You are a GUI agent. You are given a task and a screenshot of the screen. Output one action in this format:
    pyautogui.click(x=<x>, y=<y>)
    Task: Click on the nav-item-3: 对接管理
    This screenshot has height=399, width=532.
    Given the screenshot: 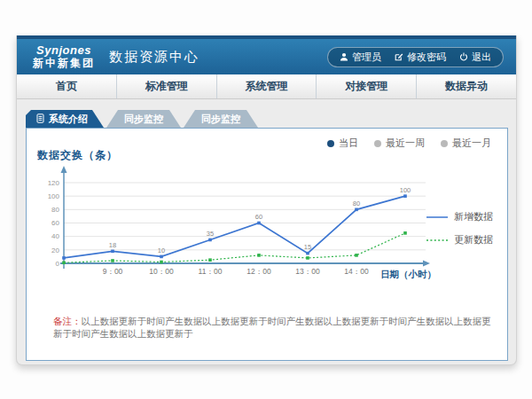 What is the action you would take?
    pyautogui.click(x=367, y=87)
    